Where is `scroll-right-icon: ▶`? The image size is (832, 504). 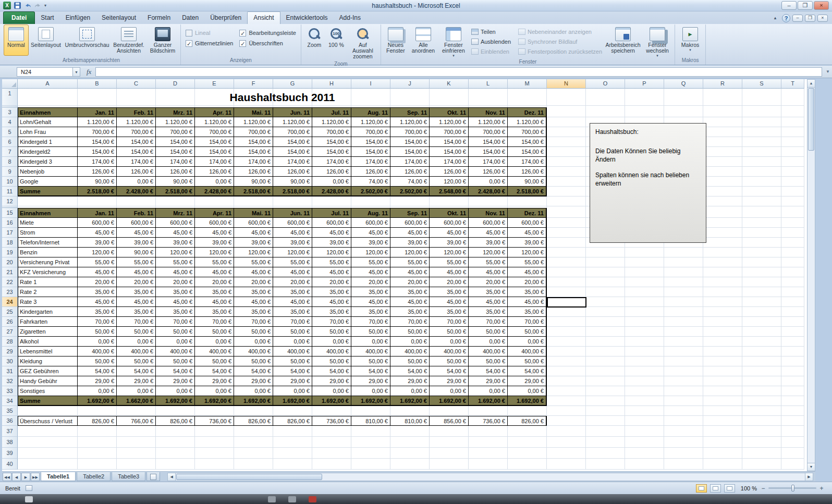 scroll-right-icon: ▶ is located at coordinates (809, 477).